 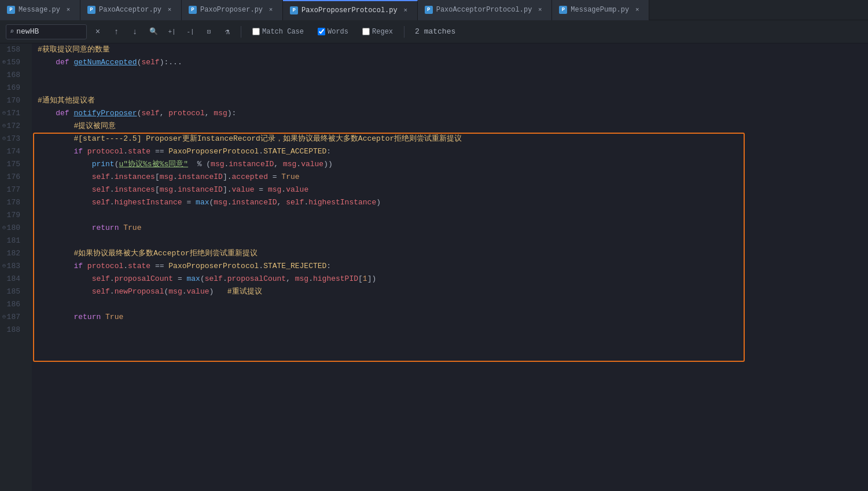 I want to click on line-num-187: ⊖ 187, so click(x=13, y=317).